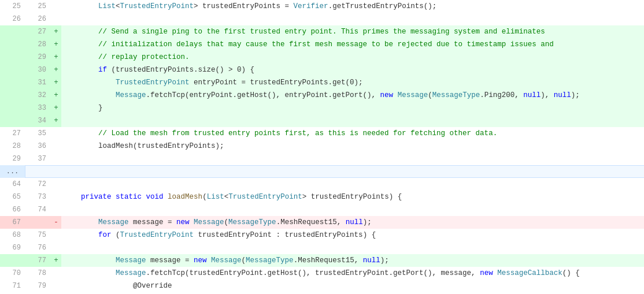  I want to click on code-line: 25 25 List<TrustedEntryPoint> trustedEnt…, so click(322, 6).